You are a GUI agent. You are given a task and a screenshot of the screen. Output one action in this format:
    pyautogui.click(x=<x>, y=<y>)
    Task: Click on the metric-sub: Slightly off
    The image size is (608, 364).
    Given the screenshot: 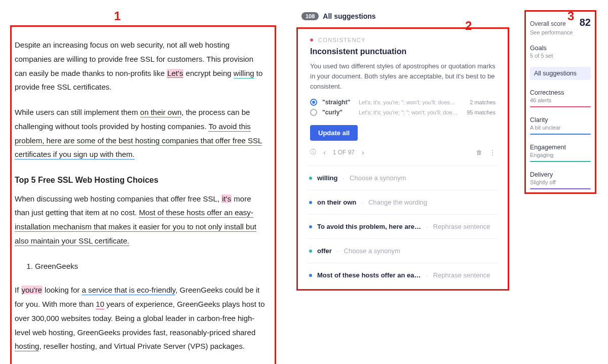 What is the action you would take?
    pyautogui.click(x=560, y=182)
    